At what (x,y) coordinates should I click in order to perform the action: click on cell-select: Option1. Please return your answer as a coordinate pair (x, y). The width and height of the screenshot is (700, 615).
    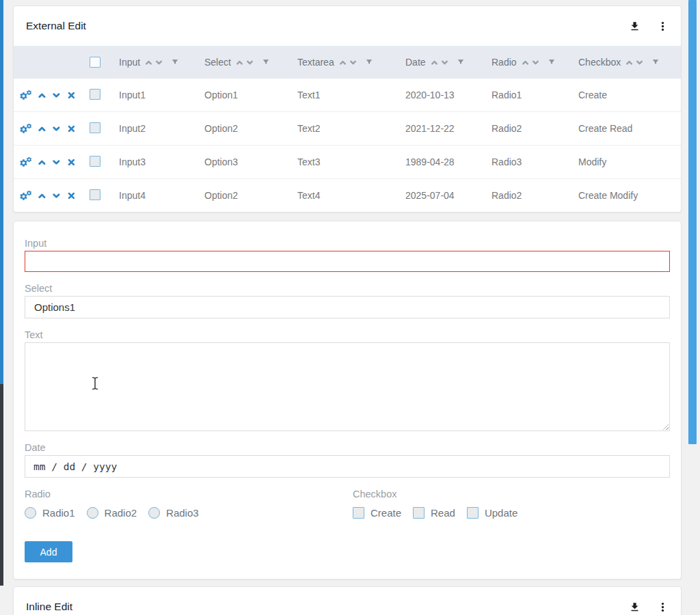
    Looking at the image, I should click on (244, 95).